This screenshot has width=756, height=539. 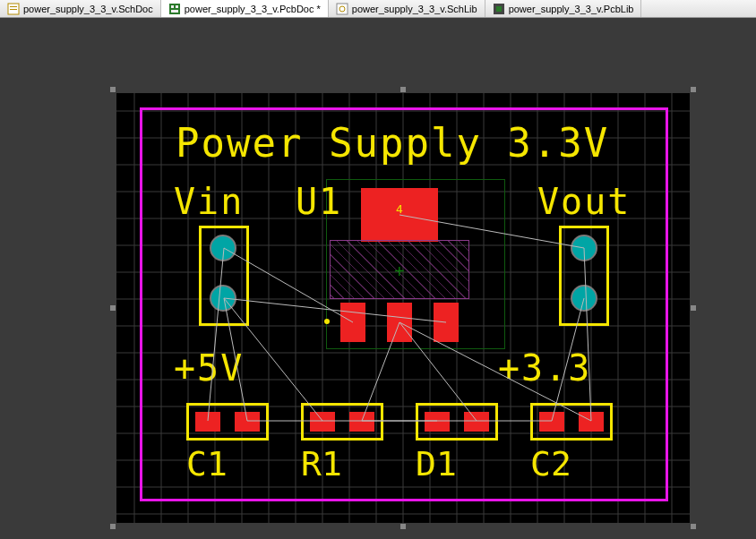 I want to click on tab-label: power_supply_3_3_v.SchLib, so click(x=415, y=9).